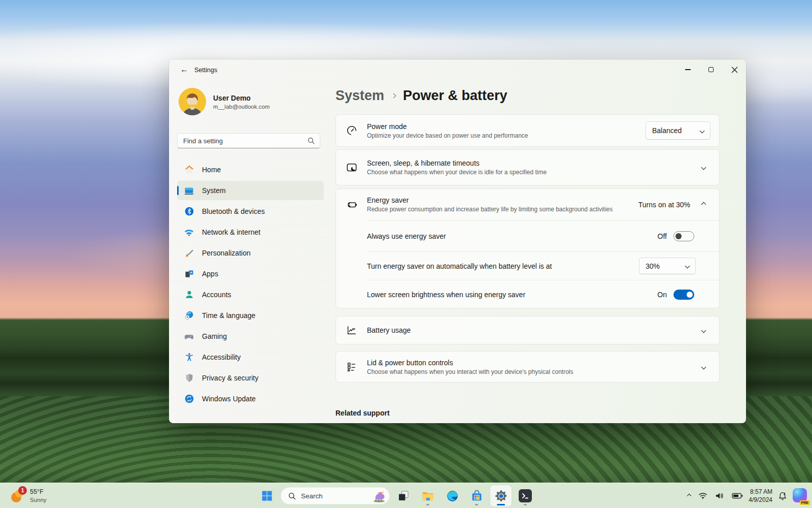 This screenshot has width=812, height=508. What do you see at coordinates (501, 496) in the screenshot?
I see `settings-app-button` at bounding box center [501, 496].